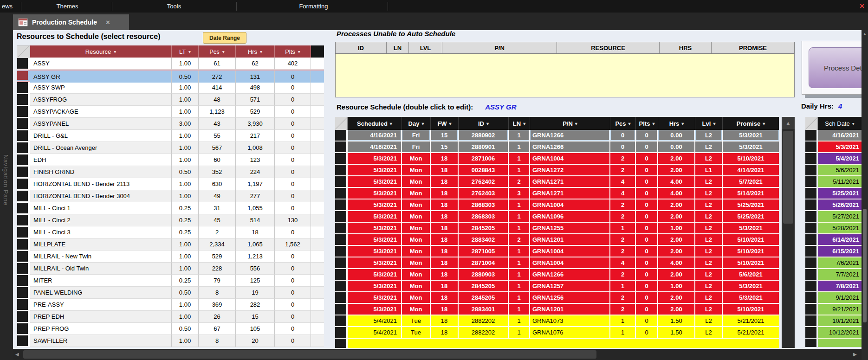 Image resolution: width=868 pixels, height=360 pixels. Describe the element at coordinates (834, 217) in the screenshot. I see `sch-date-row: 5/27/2021` at that location.